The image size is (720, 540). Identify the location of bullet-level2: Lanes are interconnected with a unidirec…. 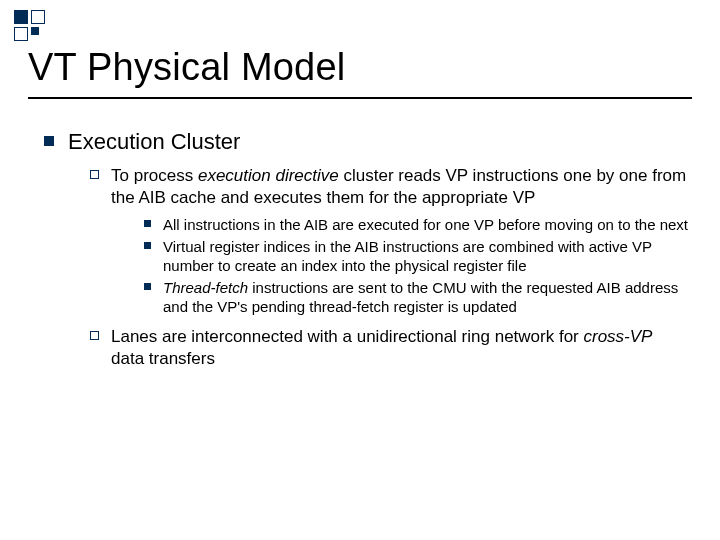
(390, 348).